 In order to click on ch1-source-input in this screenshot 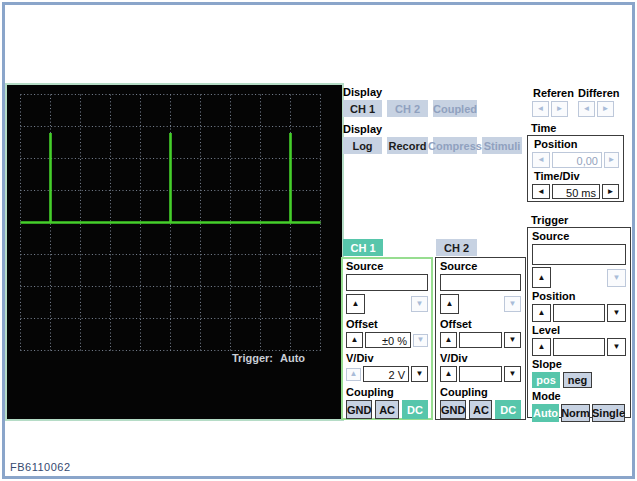, I will do `click(387, 282)`.